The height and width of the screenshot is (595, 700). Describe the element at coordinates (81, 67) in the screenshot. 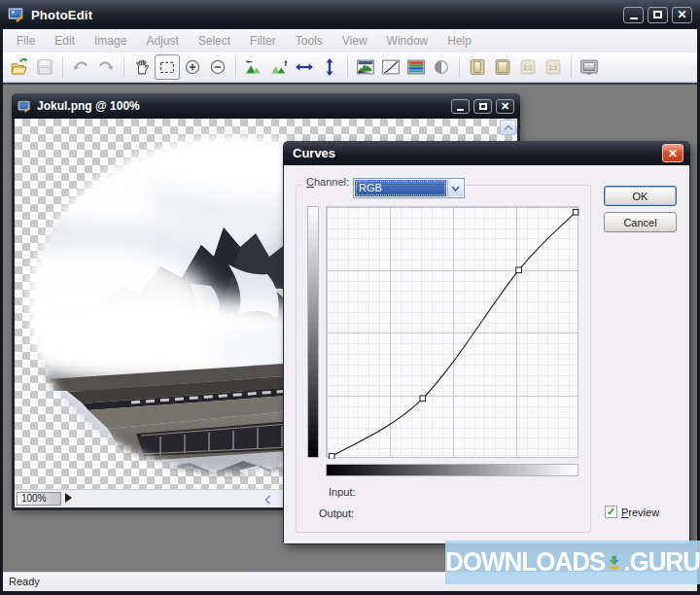

I see `undo-icon` at that location.